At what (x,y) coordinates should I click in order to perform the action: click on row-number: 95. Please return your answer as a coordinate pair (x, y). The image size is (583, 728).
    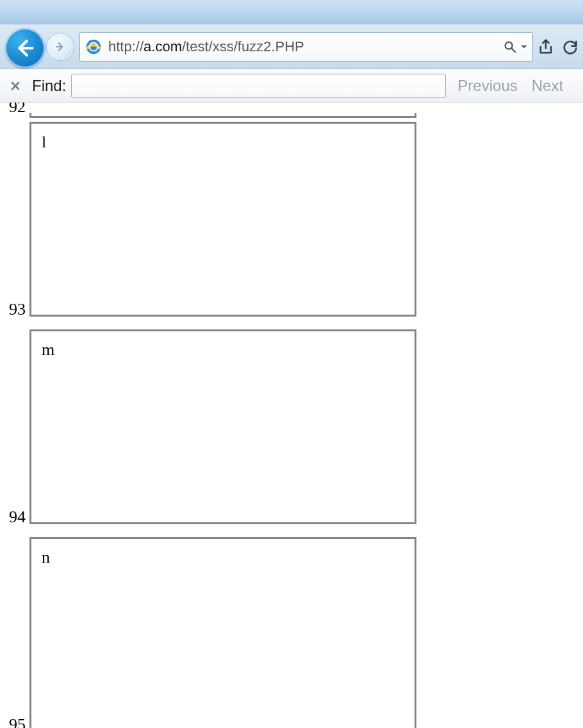
    Looking at the image, I should click on (19, 722).